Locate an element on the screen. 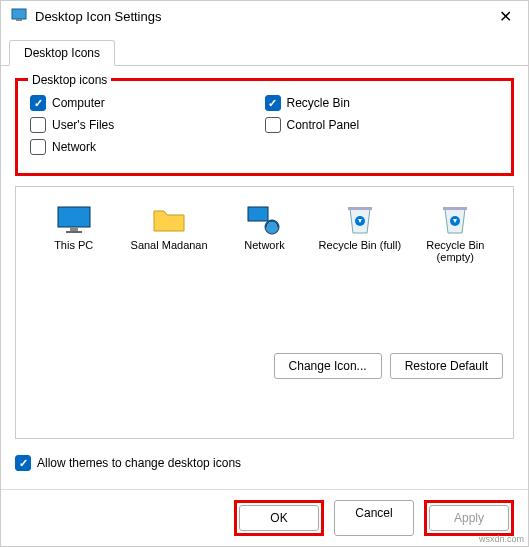 The width and height of the screenshot is (529, 547). chk-left-0: Computer is located at coordinates (148, 103).